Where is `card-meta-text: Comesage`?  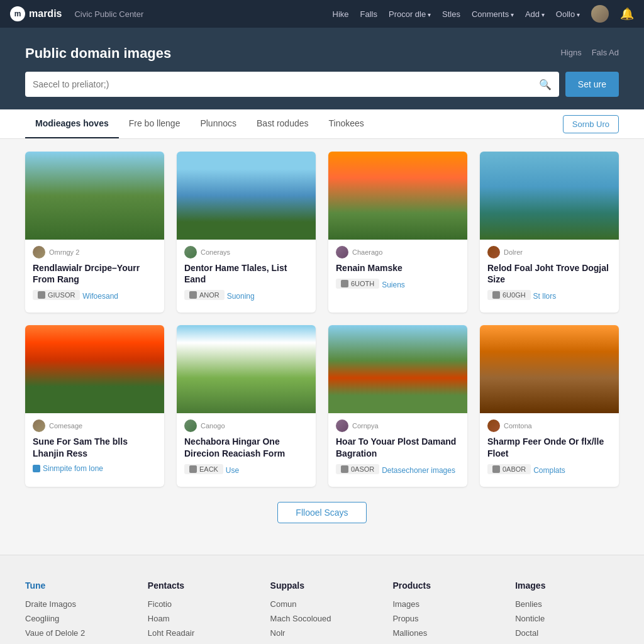 card-meta-text: Comesage is located at coordinates (65, 426).